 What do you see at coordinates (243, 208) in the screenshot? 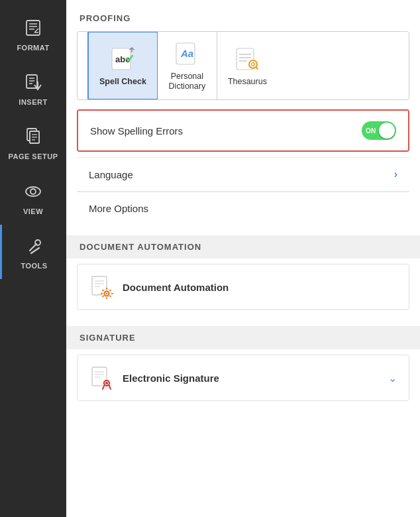
I see `more-options-row: More Options` at bounding box center [243, 208].